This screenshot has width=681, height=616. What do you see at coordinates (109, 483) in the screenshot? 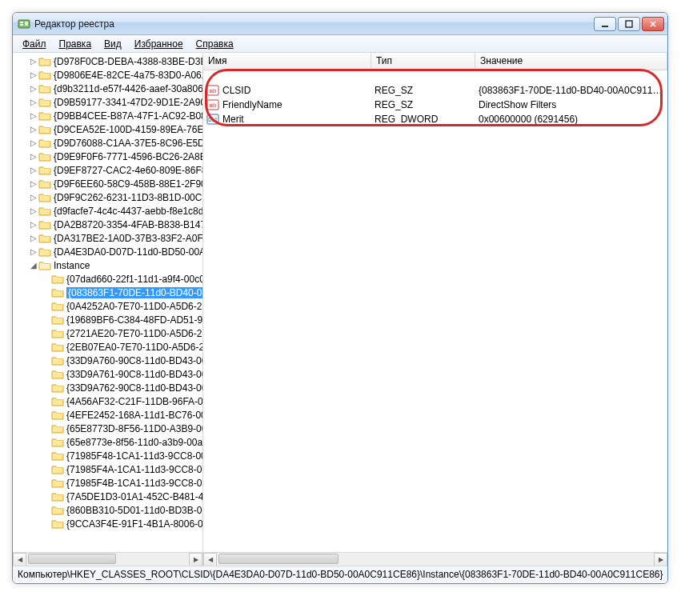
I see `tree-item: {71985F4B-1CA1-11d3-9CC8-00C` at bounding box center [109, 483].